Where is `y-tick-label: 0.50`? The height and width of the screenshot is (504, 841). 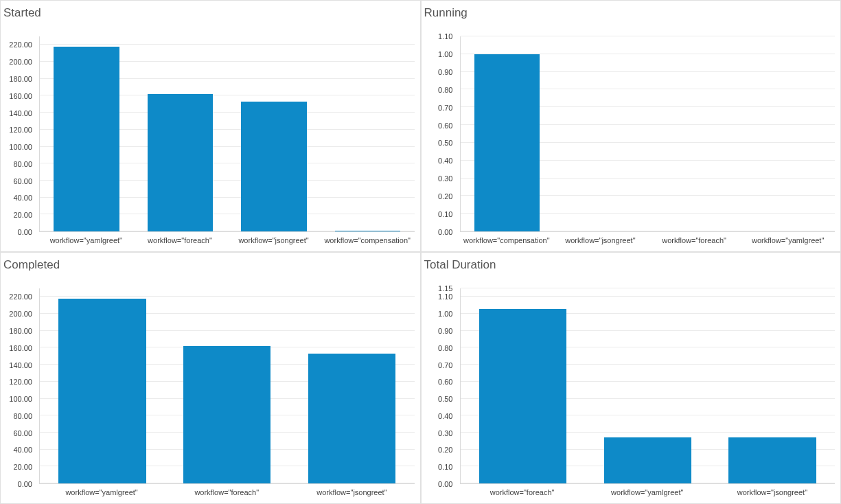
y-tick-label: 0.50 is located at coordinates (445, 399).